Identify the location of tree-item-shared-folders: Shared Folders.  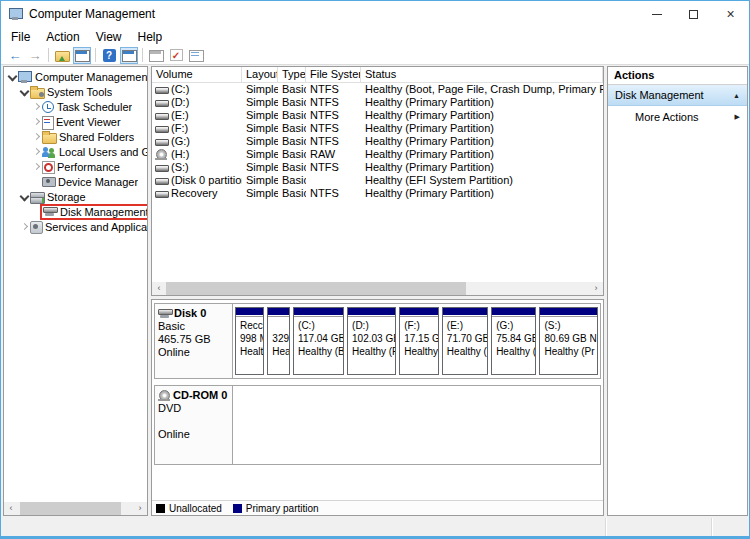
(76, 136).